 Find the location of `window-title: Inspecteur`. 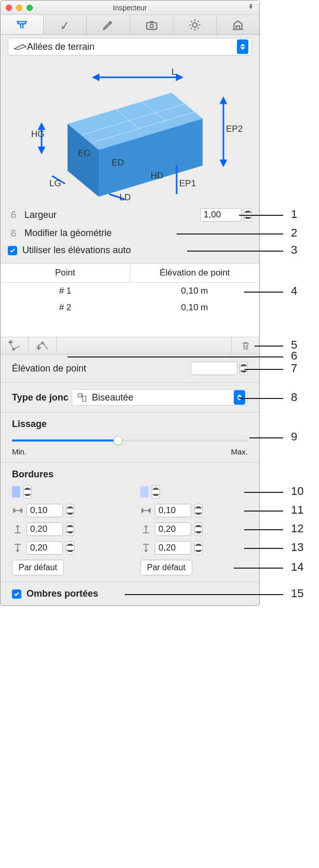

window-title: Inspecteur is located at coordinates (130, 8).